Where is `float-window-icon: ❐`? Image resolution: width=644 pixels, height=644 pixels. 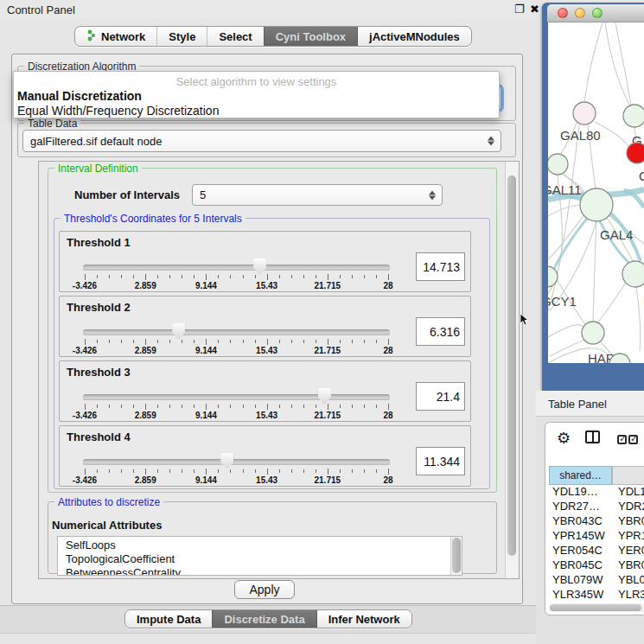
float-window-icon: ❐ is located at coordinates (520, 9).